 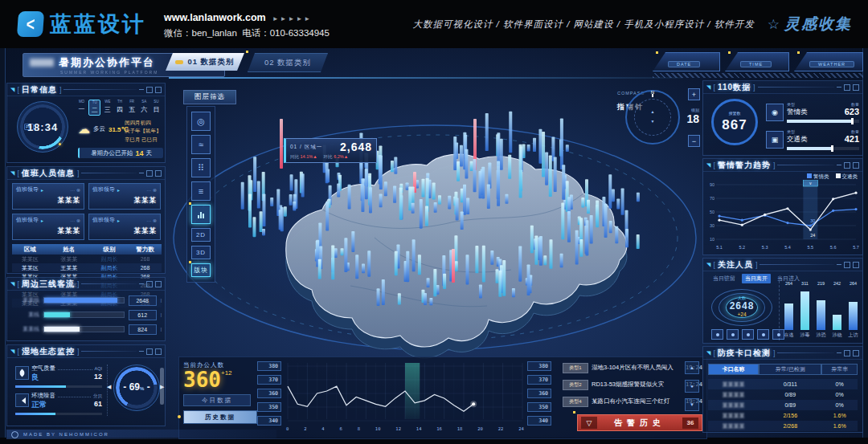 I want to click on column-header: 姓名, so click(x=69, y=250).